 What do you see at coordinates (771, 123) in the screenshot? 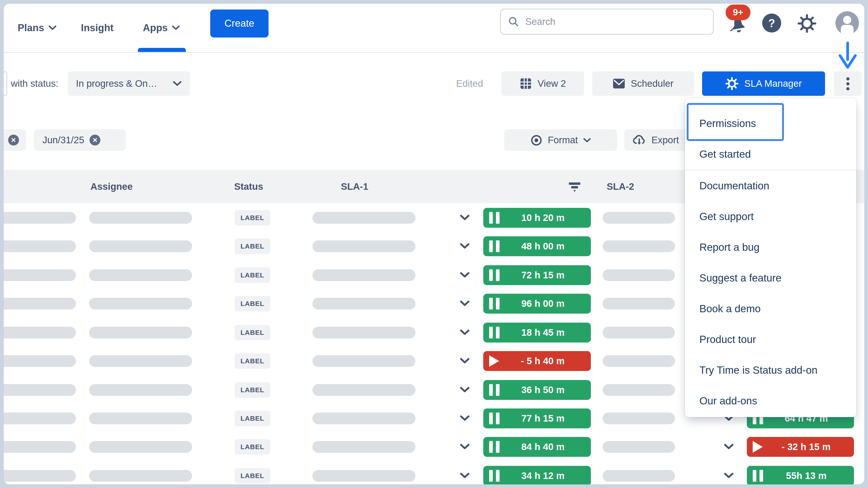
I see `menu-item-permissions: Permissions` at bounding box center [771, 123].